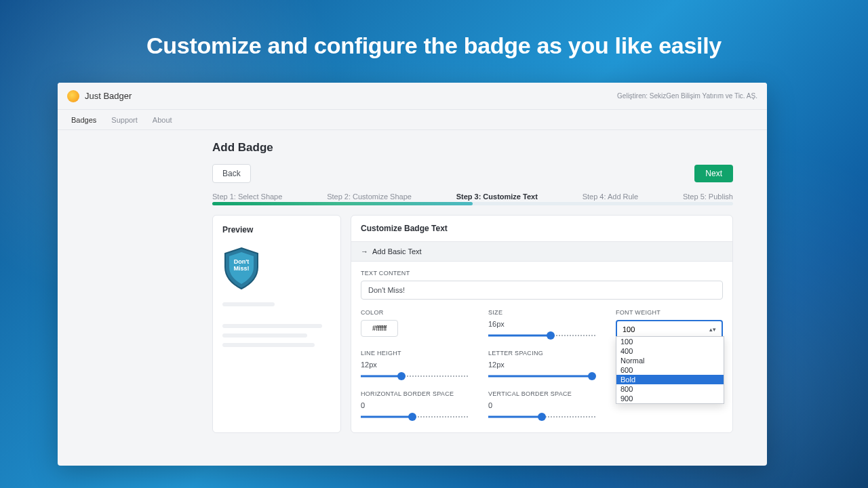 This screenshot has height=488, width=868. Describe the element at coordinates (241, 266) in the screenshot. I see `badge-text: Don't Miss!` at that location.